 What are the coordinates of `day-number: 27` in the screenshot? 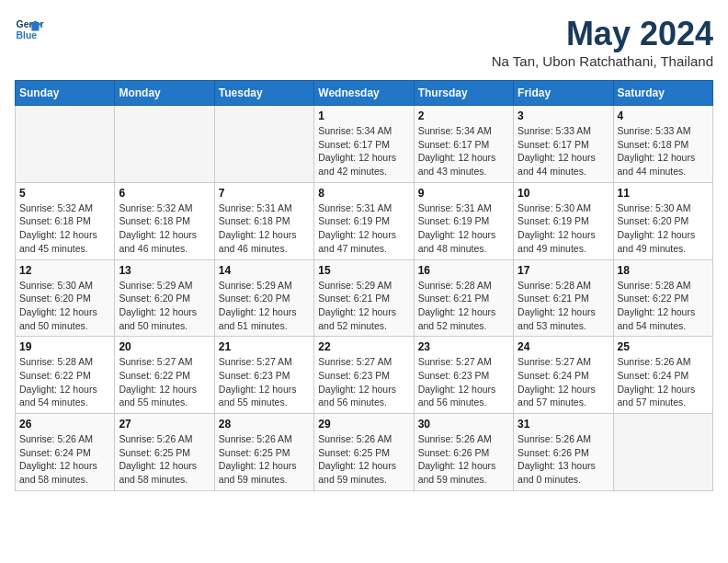 It's located at (164, 424).